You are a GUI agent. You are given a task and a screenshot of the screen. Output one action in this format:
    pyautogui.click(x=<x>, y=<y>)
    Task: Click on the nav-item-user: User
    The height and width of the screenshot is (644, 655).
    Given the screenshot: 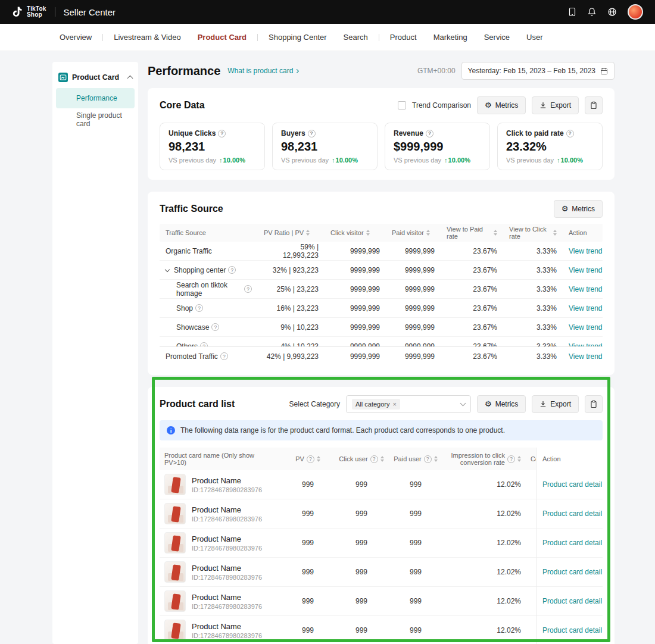 What is the action you would take?
    pyautogui.click(x=535, y=37)
    